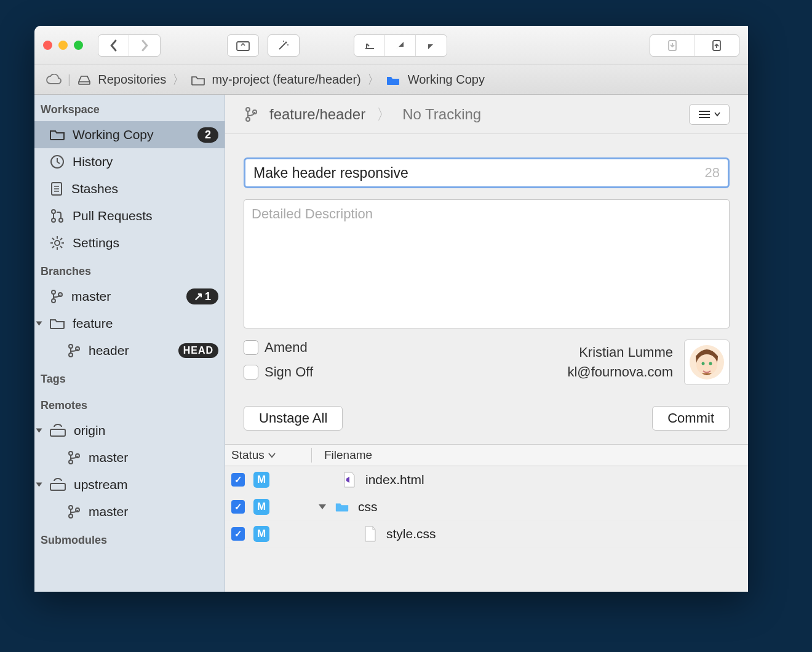 Image resolution: width=812 pixels, height=652 pixels. I want to click on quick-open-button, so click(243, 46).